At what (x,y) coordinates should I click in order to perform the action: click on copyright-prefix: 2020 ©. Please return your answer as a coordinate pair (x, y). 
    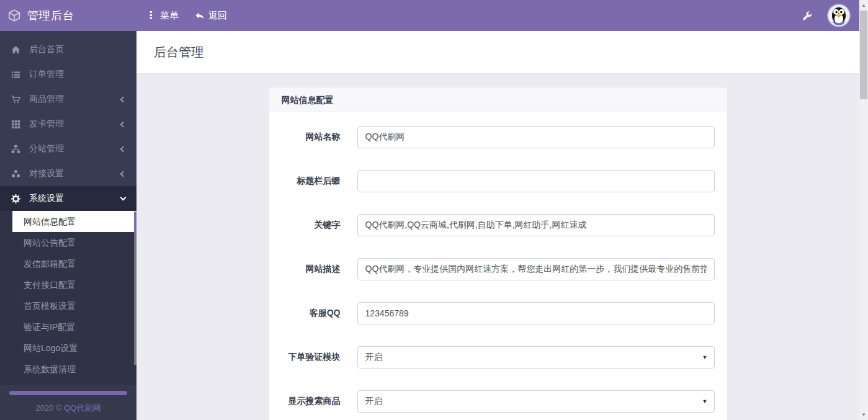
    Looking at the image, I should click on (49, 408).